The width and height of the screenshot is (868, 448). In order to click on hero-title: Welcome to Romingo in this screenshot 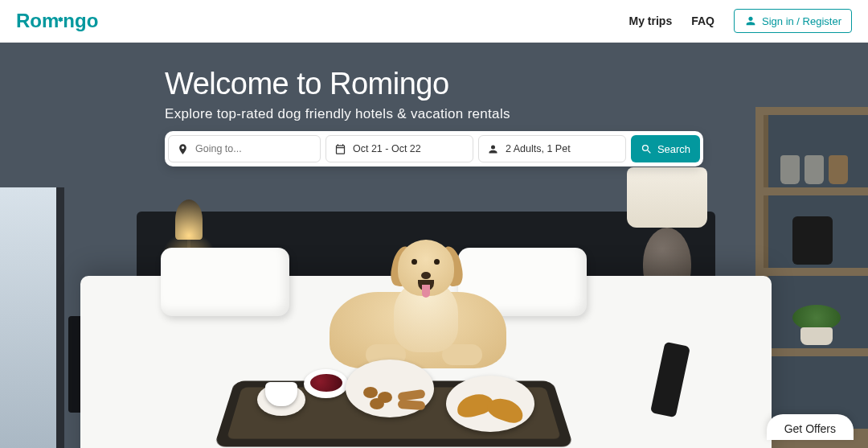, I will do `click(434, 84)`.